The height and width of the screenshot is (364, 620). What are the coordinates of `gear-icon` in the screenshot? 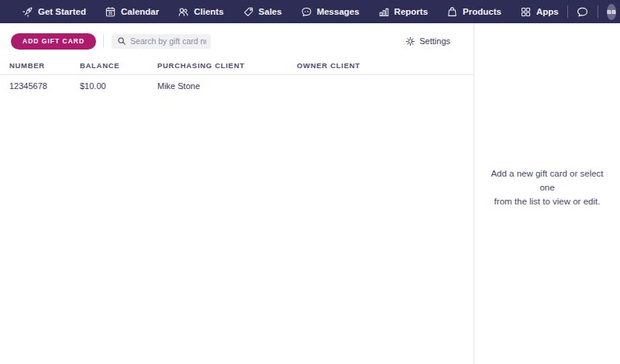 It's located at (411, 42).